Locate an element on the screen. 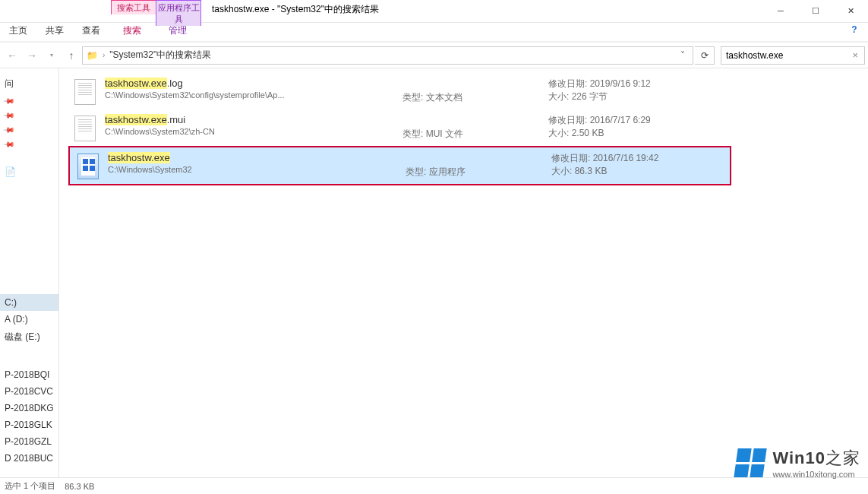 Image resolution: width=868 pixels, height=494 pixels. file-type: 类型: 文本文档 is located at coordinates (471, 91).